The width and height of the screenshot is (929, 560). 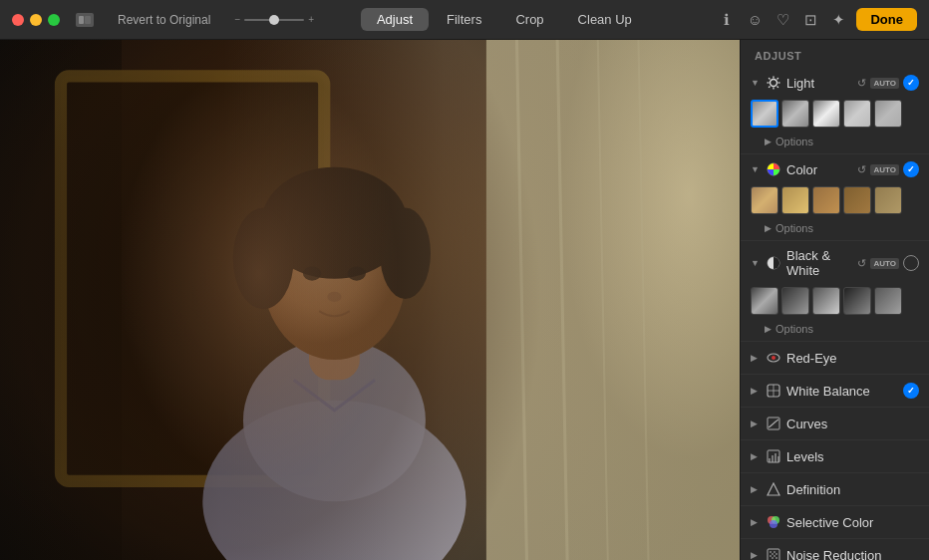 What do you see at coordinates (835, 197) in the screenshot?
I see `color-section: ▼ Color ↺ AUTO` at bounding box center [835, 197].